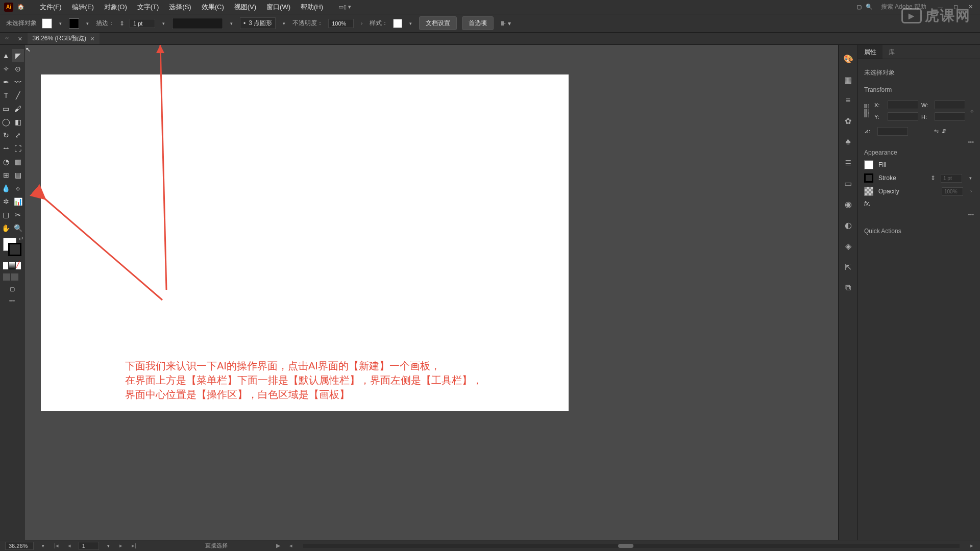 Image resolution: width=980 pixels, height=551 pixels. I want to click on fill-color-swatch, so click(869, 165).